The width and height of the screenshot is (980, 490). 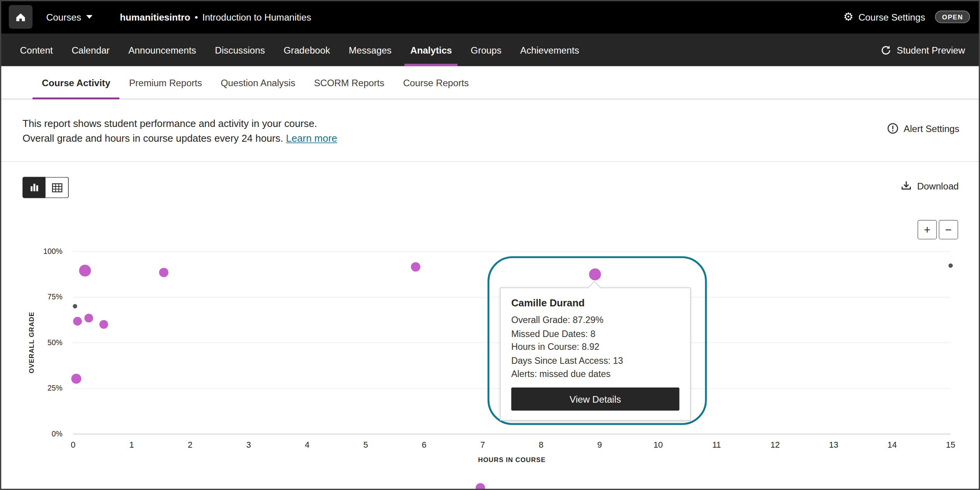 What do you see at coordinates (834, 445) in the screenshot?
I see `x-axis-tick-label: 13` at bounding box center [834, 445].